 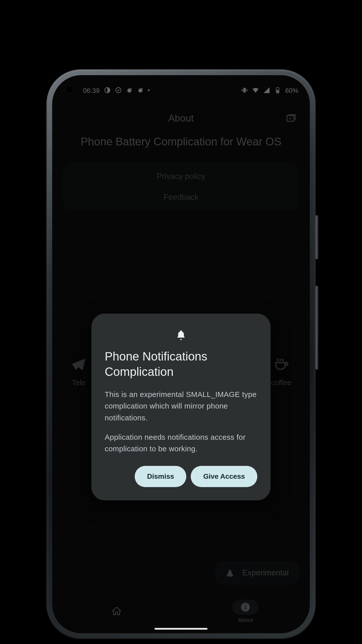 What do you see at coordinates (181, 444) in the screenshot?
I see `dialog-body-2: Application needs notifications access f…` at bounding box center [181, 444].